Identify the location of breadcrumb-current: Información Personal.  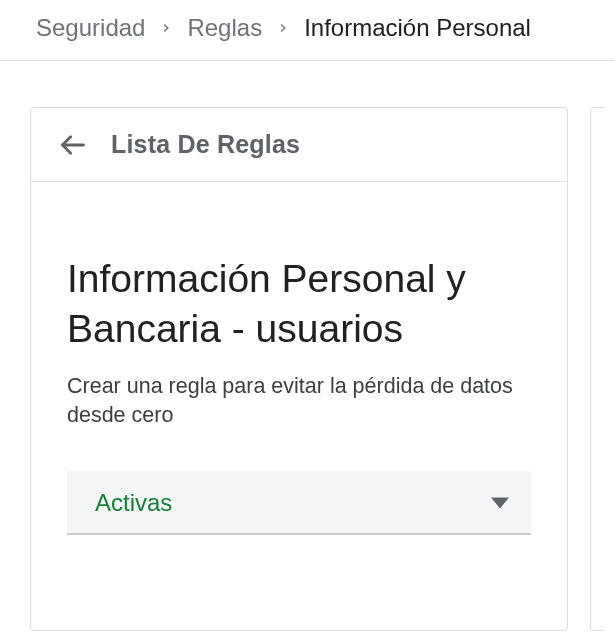
(418, 28).